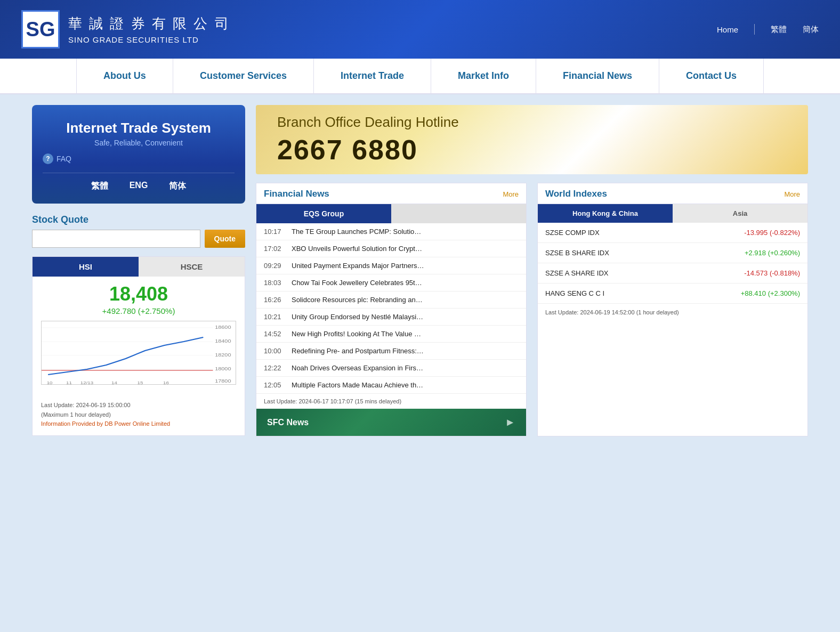 The height and width of the screenshot is (632, 840). What do you see at coordinates (391, 422) in the screenshot?
I see `sfc-news-button: SFC News ►` at bounding box center [391, 422].